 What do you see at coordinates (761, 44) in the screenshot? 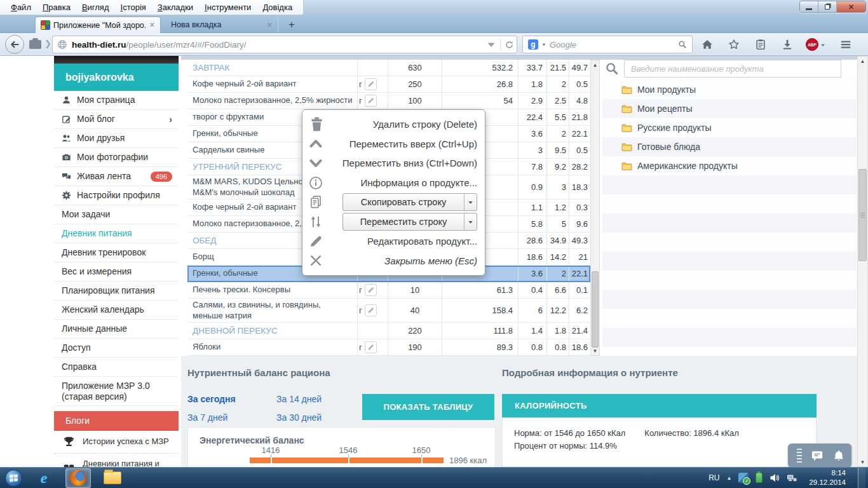
I see `bookmarks-list-icon` at bounding box center [761, 44].